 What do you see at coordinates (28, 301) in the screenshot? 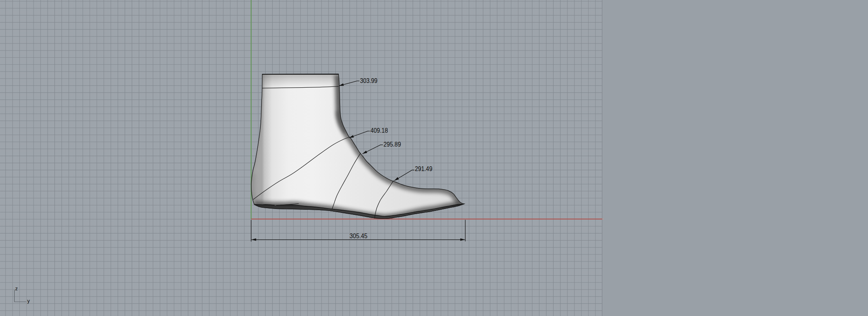
I see `svg-text: y` at bounding box center [28, 301].